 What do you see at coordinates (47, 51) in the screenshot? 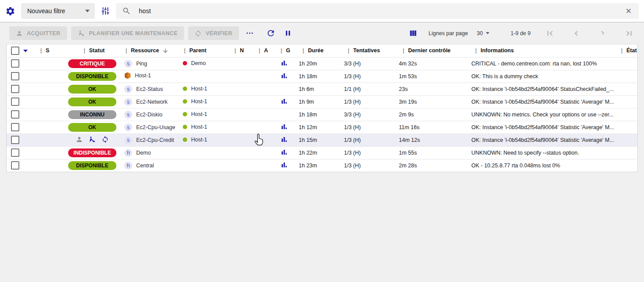
I see `column-label: S` at bounding box center [47, 51].